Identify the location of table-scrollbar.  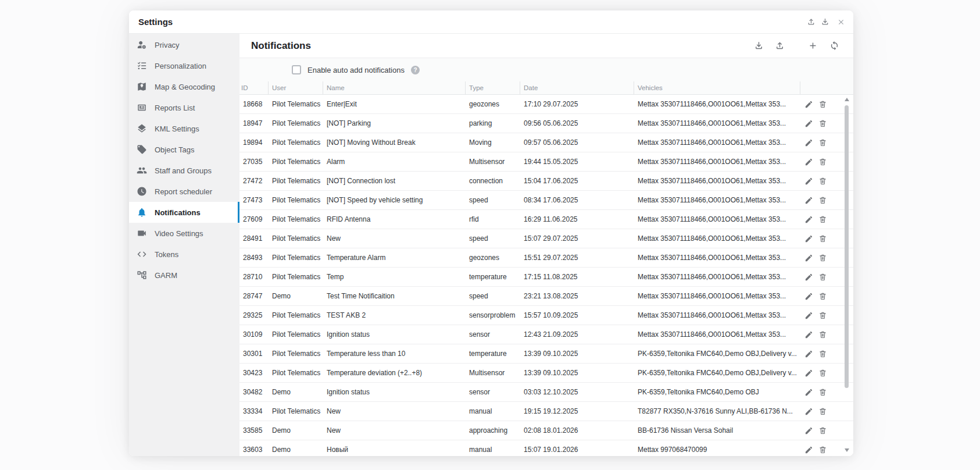
(846, 275).